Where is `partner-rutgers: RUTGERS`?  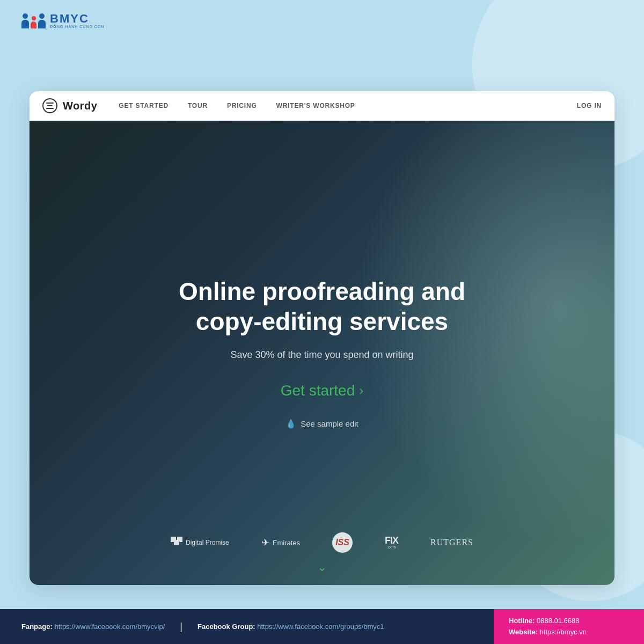 partner-rutgers: RUTGERS is located at coordinates (452, 543).